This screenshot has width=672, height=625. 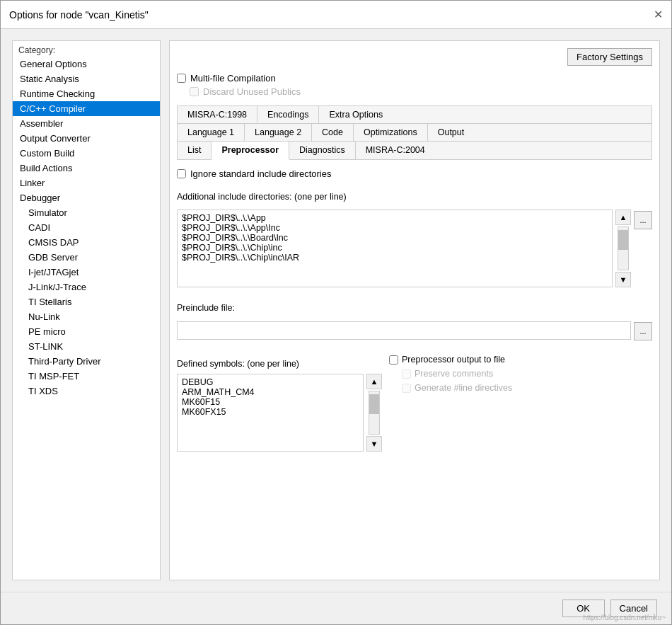 I want to click on title-bar: Options for node "vcan_Kinetis" ✕, so click(x=336, y=15).